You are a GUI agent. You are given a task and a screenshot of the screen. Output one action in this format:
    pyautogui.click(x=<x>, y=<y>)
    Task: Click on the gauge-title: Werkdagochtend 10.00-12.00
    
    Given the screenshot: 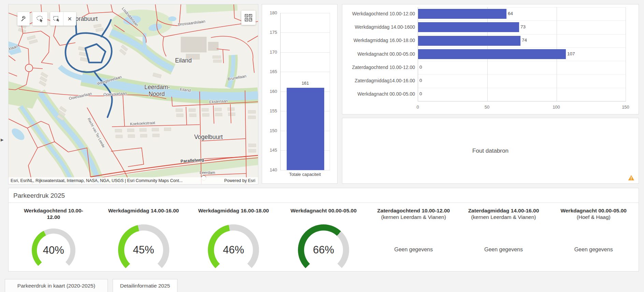 What is the action you would take?
    pyautogui.click(x=54, y=214)
    